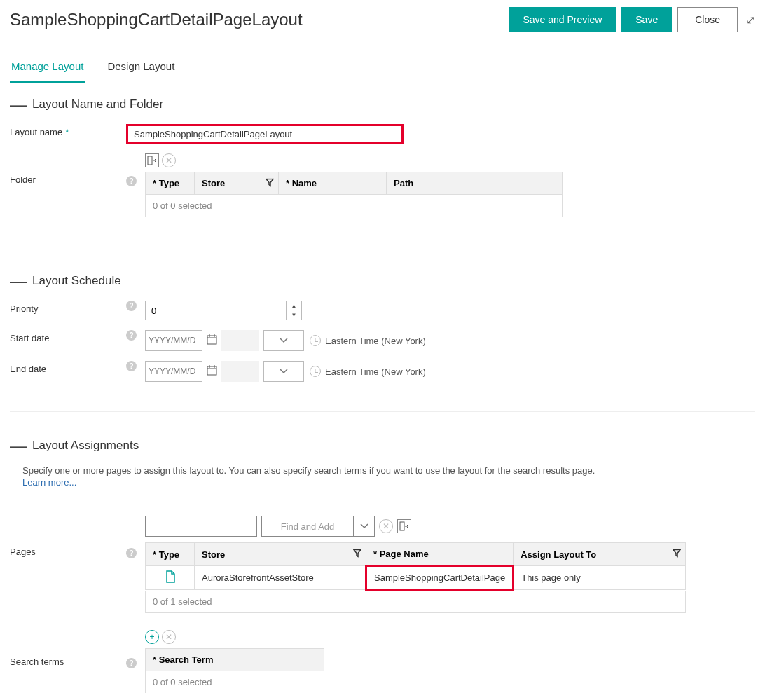 The width and height of the screenshot is (765, 700). I want to click on priority-spinner: ▲ ▼, so click(223, 310).